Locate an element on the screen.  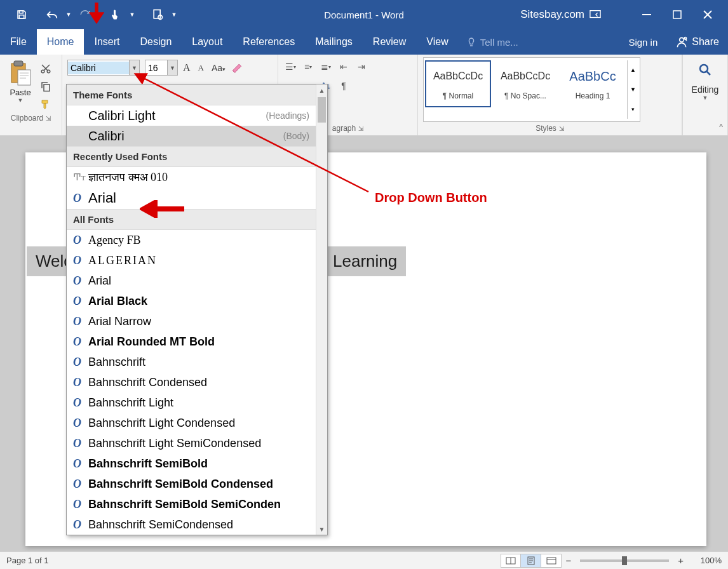
decrease-indent-icon: ⇤ is located at coordinates (344, 67).